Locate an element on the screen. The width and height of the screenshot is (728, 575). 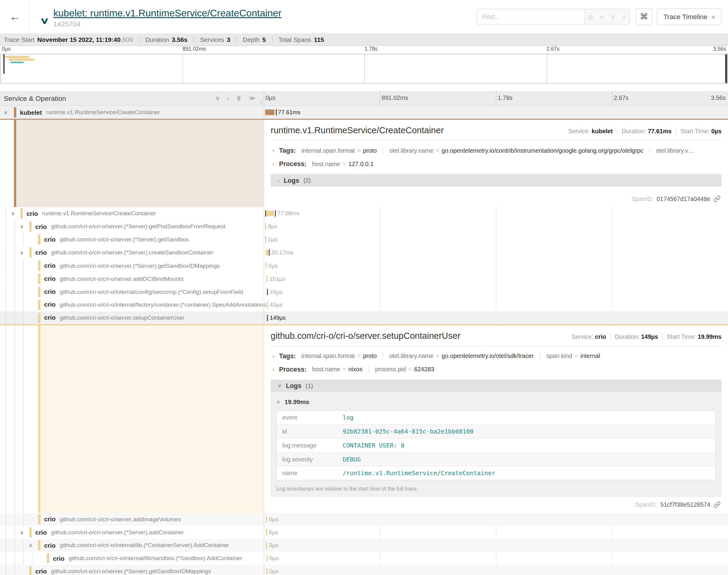
span-row-sandbox-addcontainer: criogithub.com/cri-o/cri-o/internal/lib/… is located at coordinates (364, 558).